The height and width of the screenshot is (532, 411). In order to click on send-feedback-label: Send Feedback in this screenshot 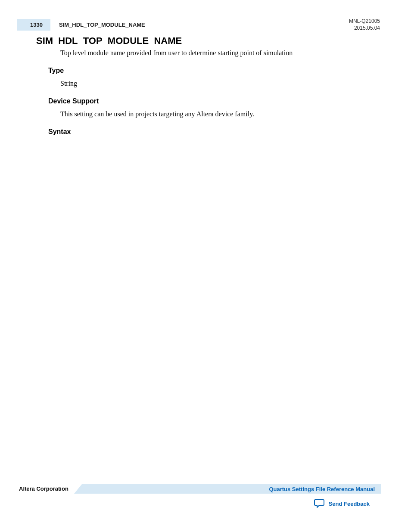, I will do `click(349, 504)`.